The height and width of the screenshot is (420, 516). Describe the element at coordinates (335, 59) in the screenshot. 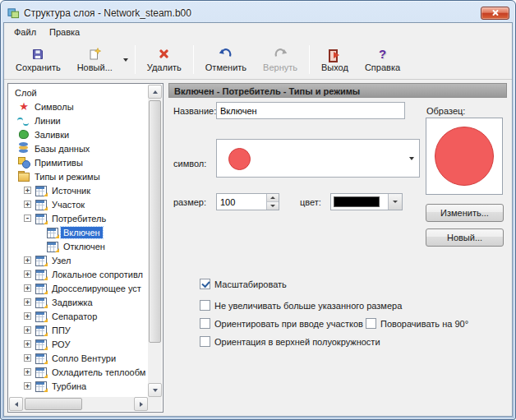

I see `exit-button: Выход` at that location.